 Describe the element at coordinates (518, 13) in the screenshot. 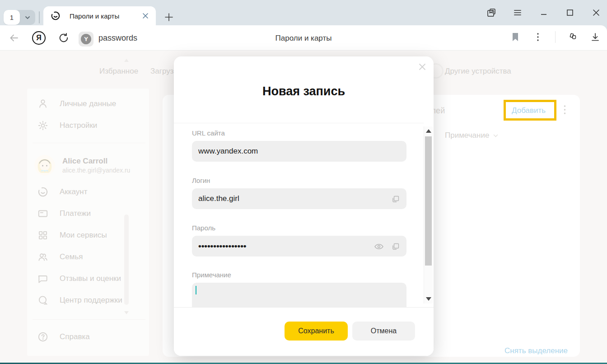

I see `menu-icon` at that location.